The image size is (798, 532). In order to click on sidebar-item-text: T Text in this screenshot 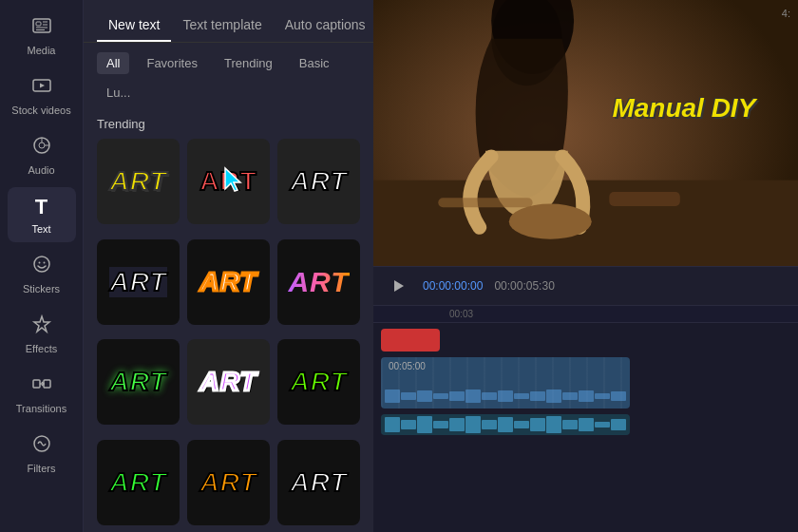, I will do `click(42, 215)`.